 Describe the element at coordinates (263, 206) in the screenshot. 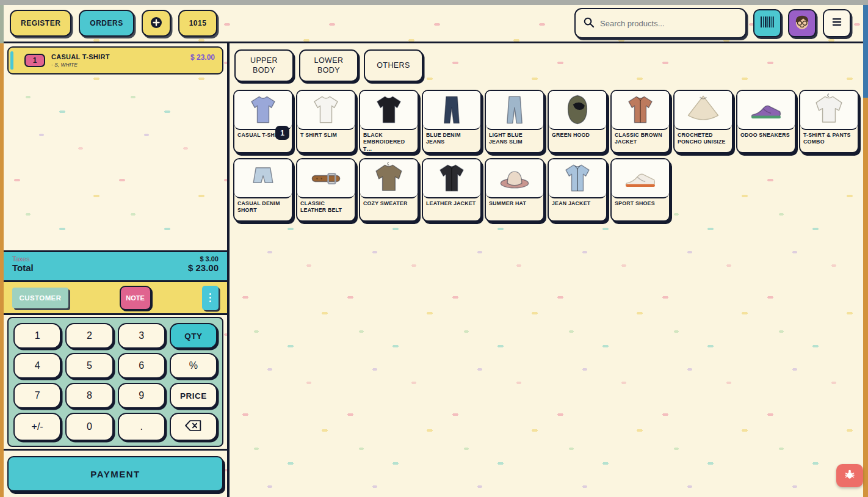

I see `product-name: CASUAL DENIM SHORT` at that location.